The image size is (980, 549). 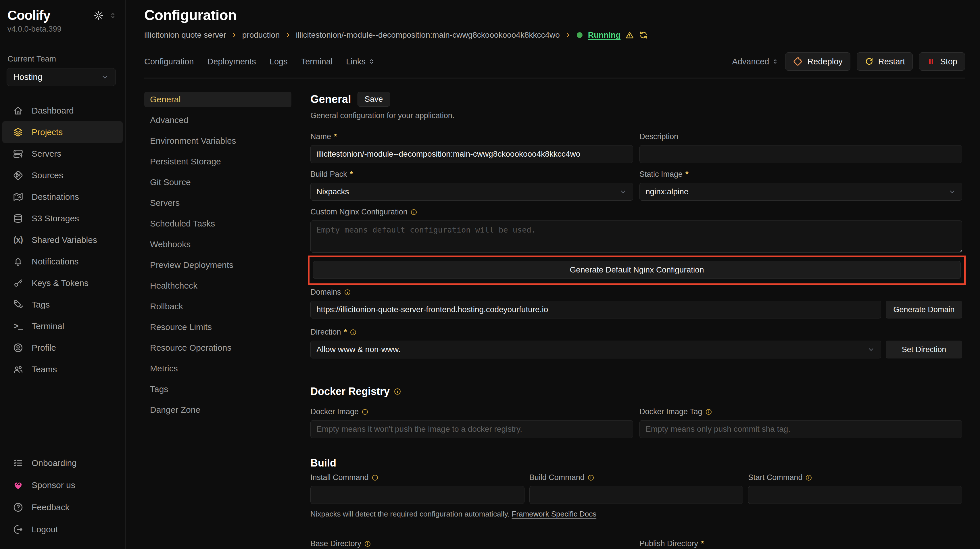 I want to click on install-command-input, so click(x=418, y=495).